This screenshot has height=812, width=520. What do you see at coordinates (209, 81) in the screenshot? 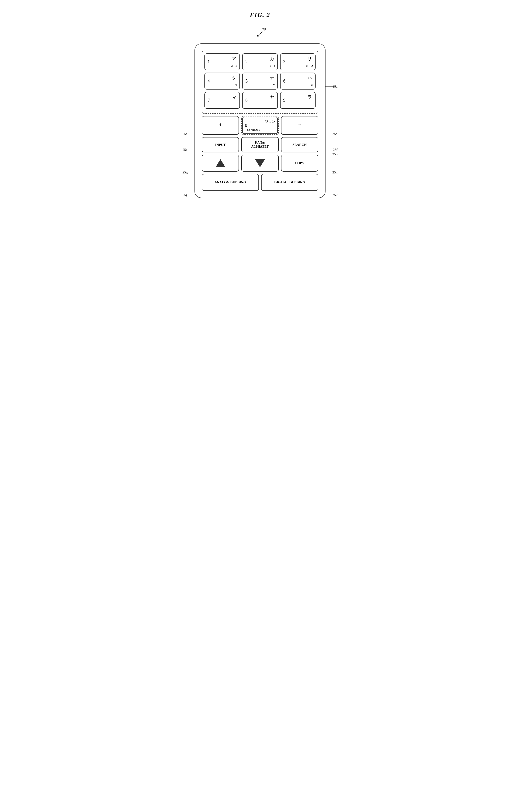
I see `key-4-number: 4` at bounding box center [209, 81].